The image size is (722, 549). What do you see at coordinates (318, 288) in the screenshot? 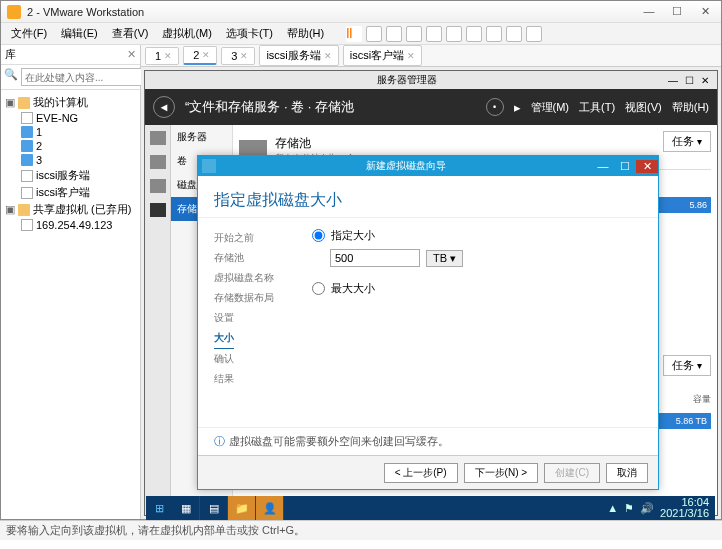
I see `radio-max-size` at bounding box center [318, 288].